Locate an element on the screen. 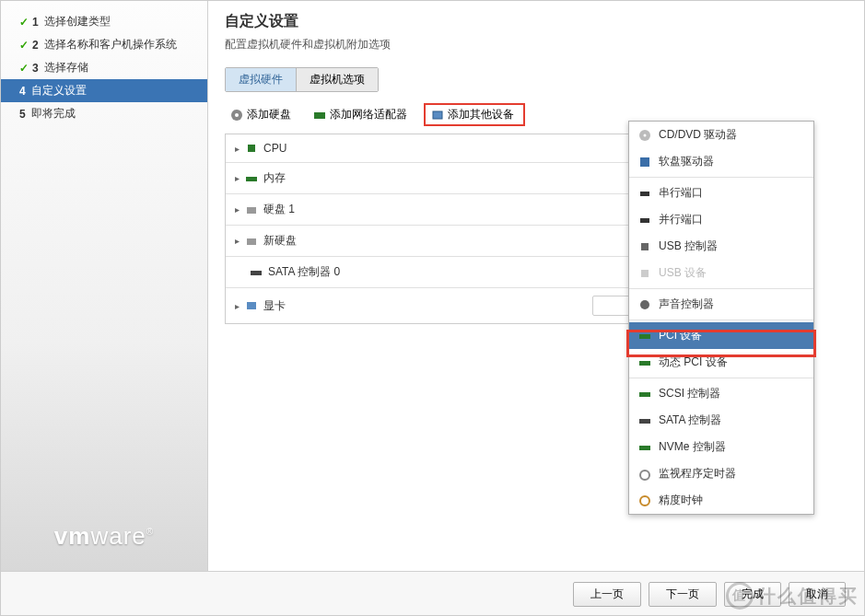 Image resolution: width=865 pixels, height=616 pixels. cd-icon is located at coordinates (645, 135).